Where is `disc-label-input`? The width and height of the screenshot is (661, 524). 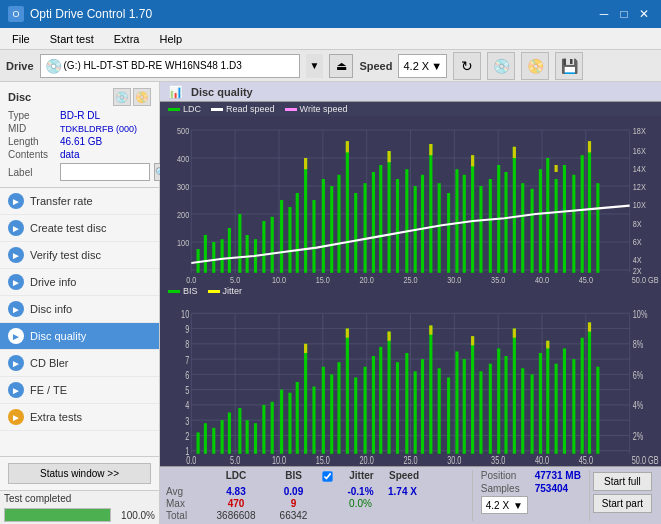 disc-label-input is located at coordinates (105, 172).